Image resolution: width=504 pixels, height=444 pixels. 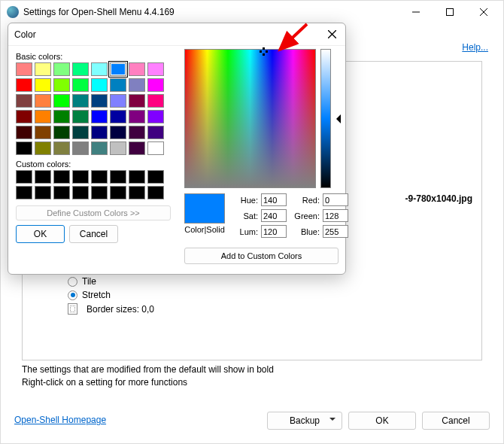 I want to click on green-label: Green:, so click(x=307, y=216).